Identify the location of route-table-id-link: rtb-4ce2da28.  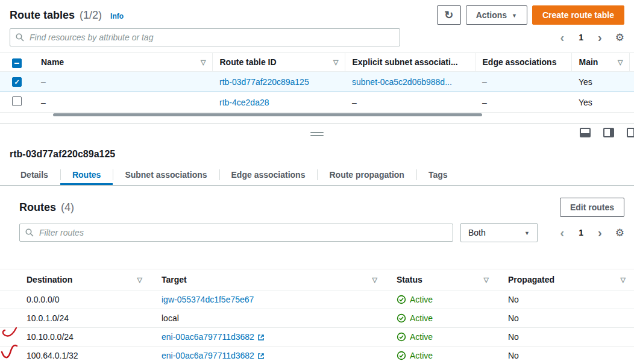
(245, 102).